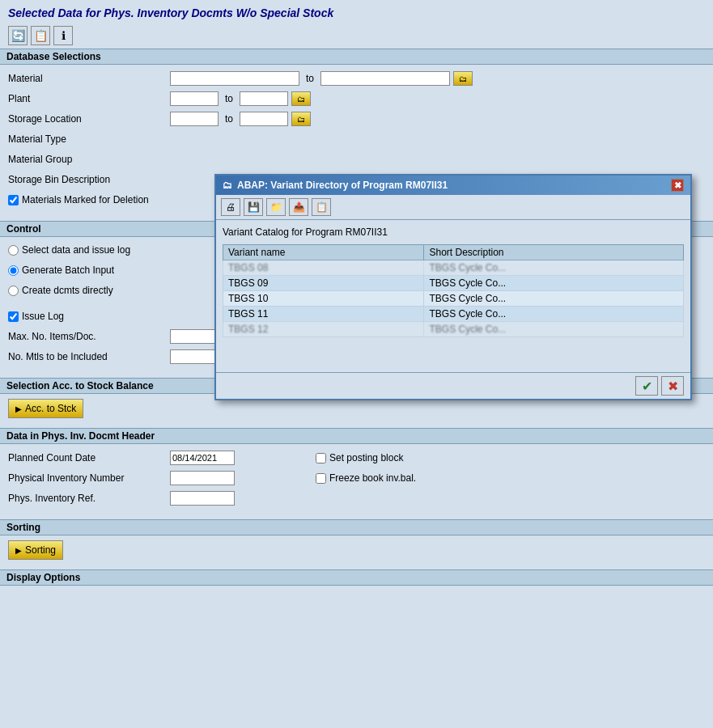 This screenshot has width=713, height=728. Describe the element at coordinates (13, 317) in the screenshot. I see `issue-log-checkbox` at that location.